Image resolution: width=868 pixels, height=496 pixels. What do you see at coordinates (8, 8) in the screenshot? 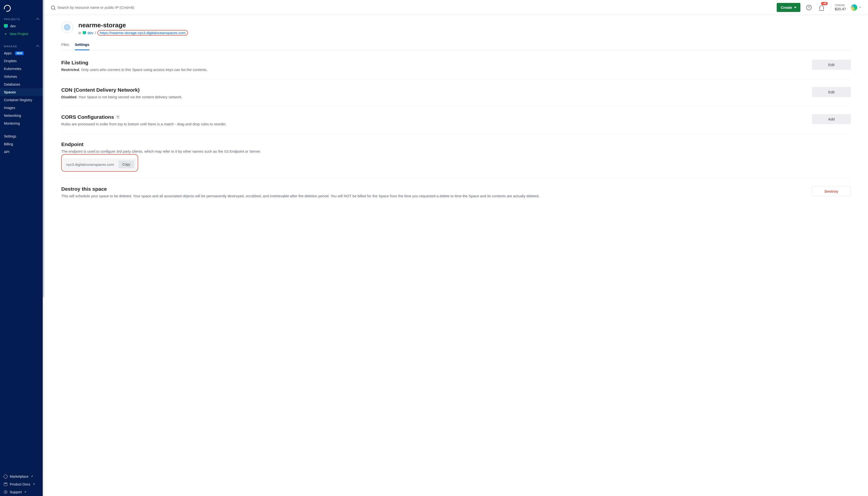
I see `digitalocean-logo-icon` at bounding box center [8, 8].